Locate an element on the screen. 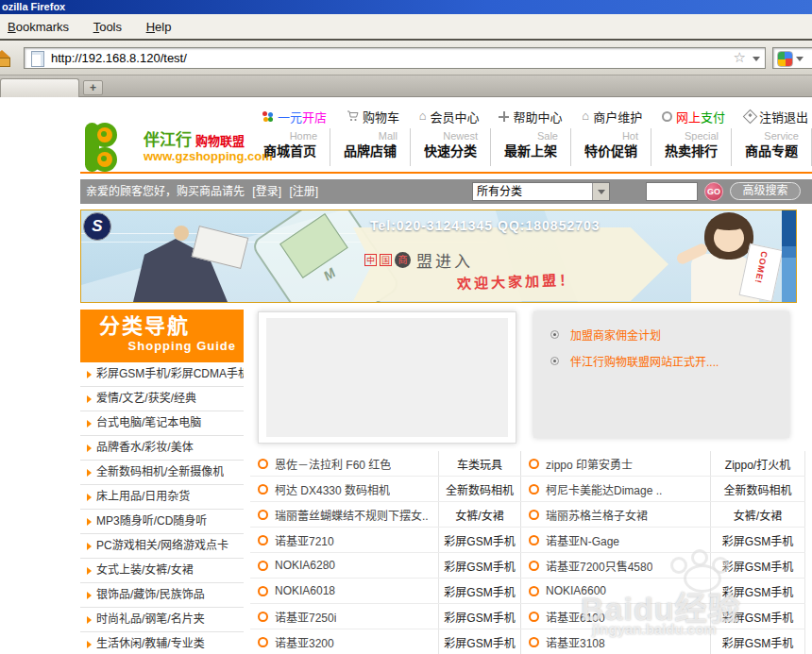  slideshow-placeholder is located at coordinates (387, 377).